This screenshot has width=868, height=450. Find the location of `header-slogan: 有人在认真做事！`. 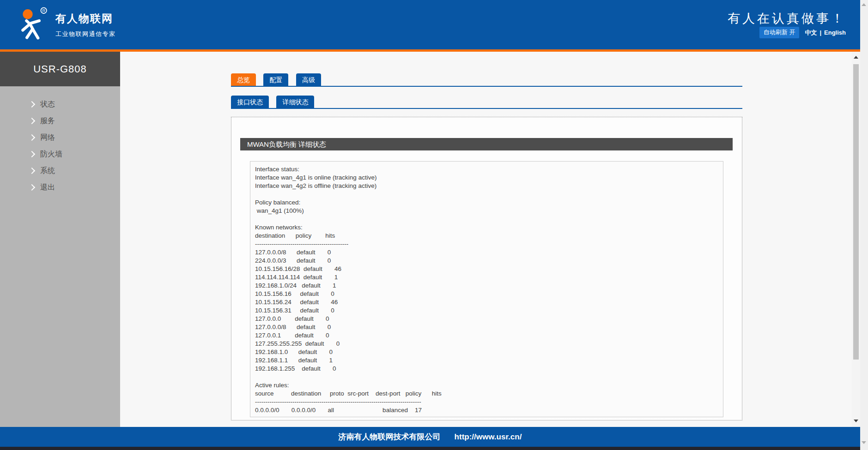

header-slogan: 有人在认真做事！ is located at coordinates (787, 18).